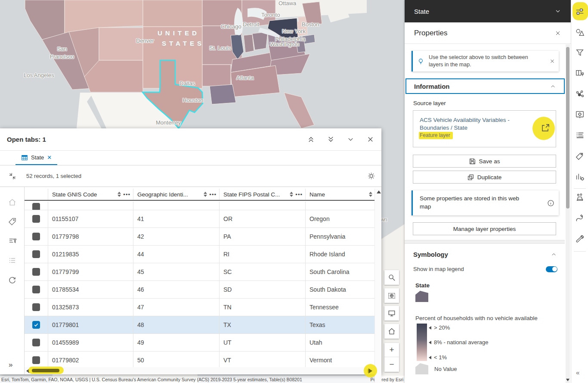 The width and height of the screenshot is (588, 383). Describe the element at coordinates (176, 194) in the screenshot. I see `column-header: Geographic Identi... •••` at that location.